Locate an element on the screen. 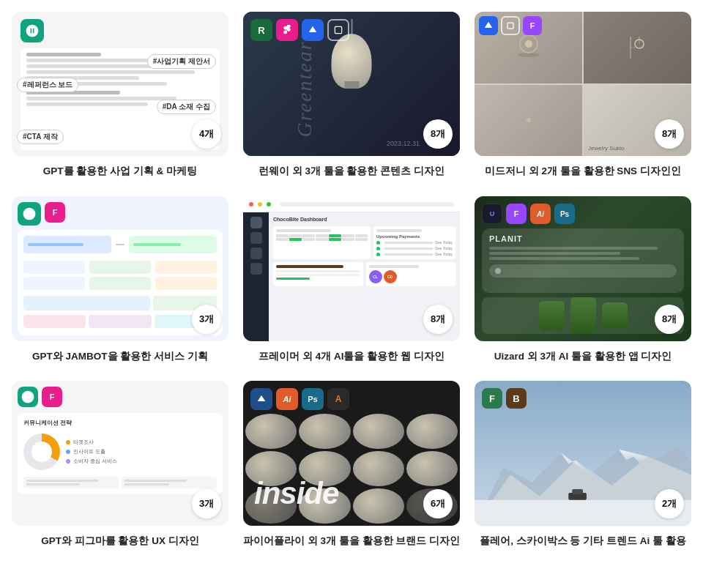 The height and width of the screenshot is (588, 703). firefly-sail-icon is located at coordinates (261, 399).